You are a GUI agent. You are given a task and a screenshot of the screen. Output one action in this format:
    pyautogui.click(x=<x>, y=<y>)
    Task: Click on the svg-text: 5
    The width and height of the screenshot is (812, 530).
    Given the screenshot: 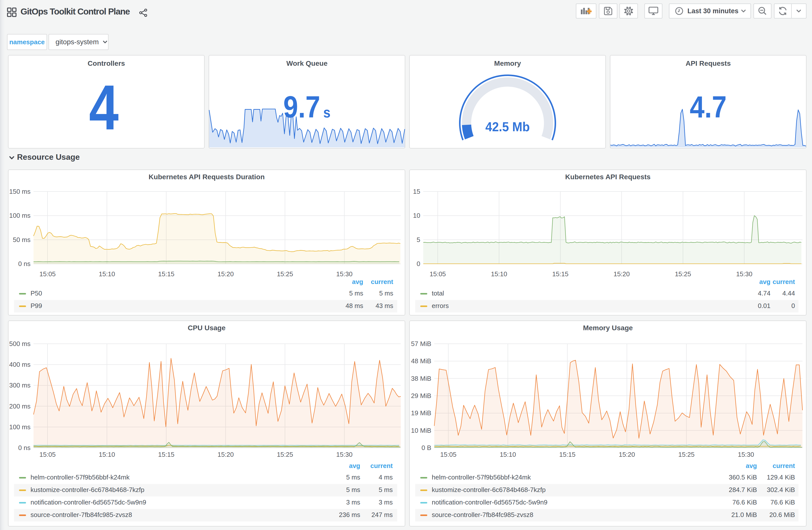 What is the action you would take?
    pyautogui.click(x=419, y=240)
    